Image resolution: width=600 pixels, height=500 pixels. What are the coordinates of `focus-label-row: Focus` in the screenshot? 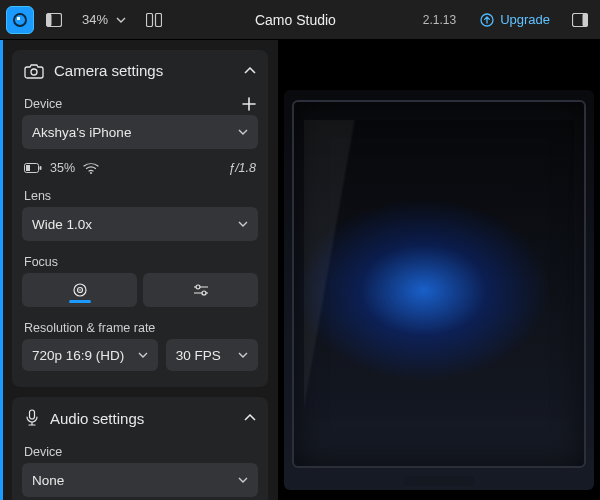 It's located at (140, 261).